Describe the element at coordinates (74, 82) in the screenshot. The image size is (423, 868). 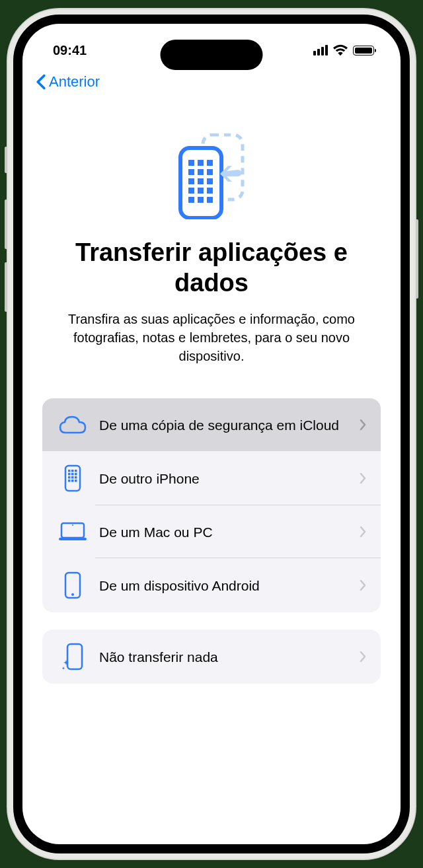
I see `back-label: Anterior` at that location.